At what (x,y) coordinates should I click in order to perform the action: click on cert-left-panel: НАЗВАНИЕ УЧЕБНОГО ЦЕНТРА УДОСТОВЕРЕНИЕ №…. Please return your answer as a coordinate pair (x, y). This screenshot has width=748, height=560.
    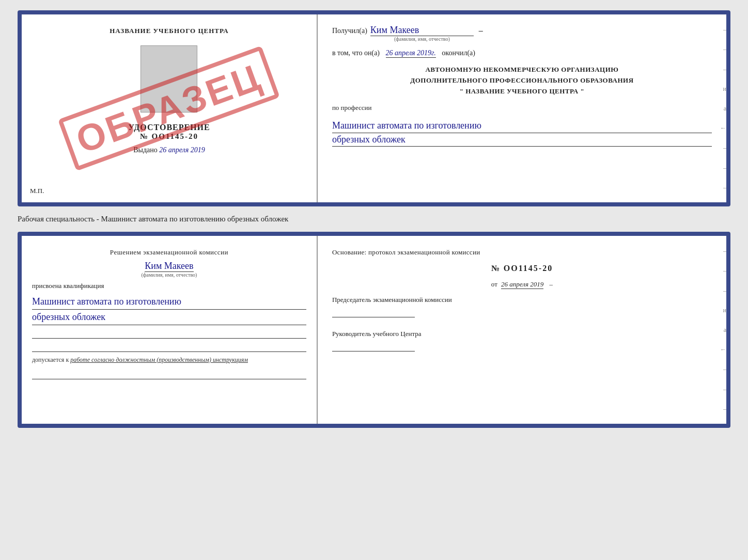
    Looking at the image, I should click on (169, 108).